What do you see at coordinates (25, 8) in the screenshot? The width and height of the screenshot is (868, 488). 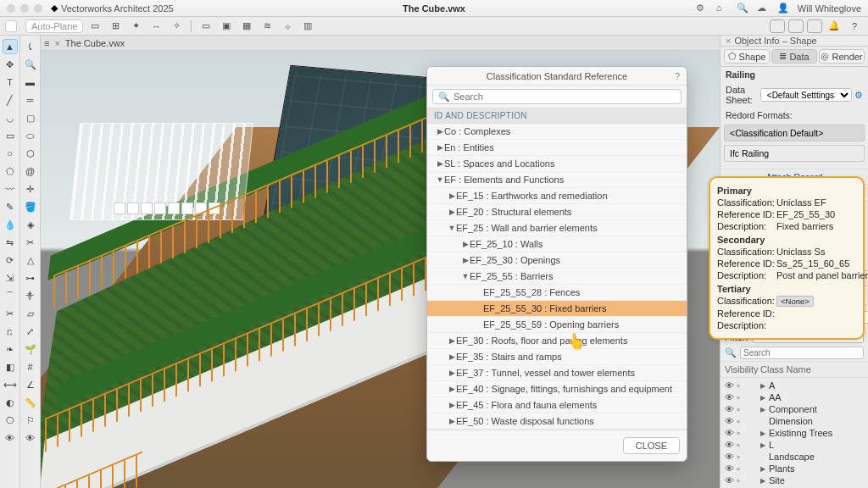 I see `window-controls` at bounding box center [25, 8].